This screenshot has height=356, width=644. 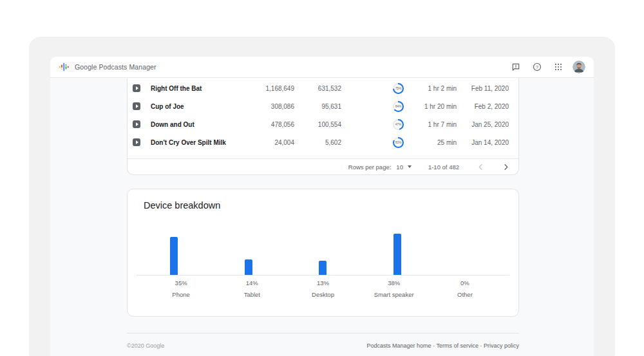 What do you see at coordinates (394, 287) in the screenshot?
I see `chart-label-column: 38% Smart speaker` at bounding box center [394, 287].